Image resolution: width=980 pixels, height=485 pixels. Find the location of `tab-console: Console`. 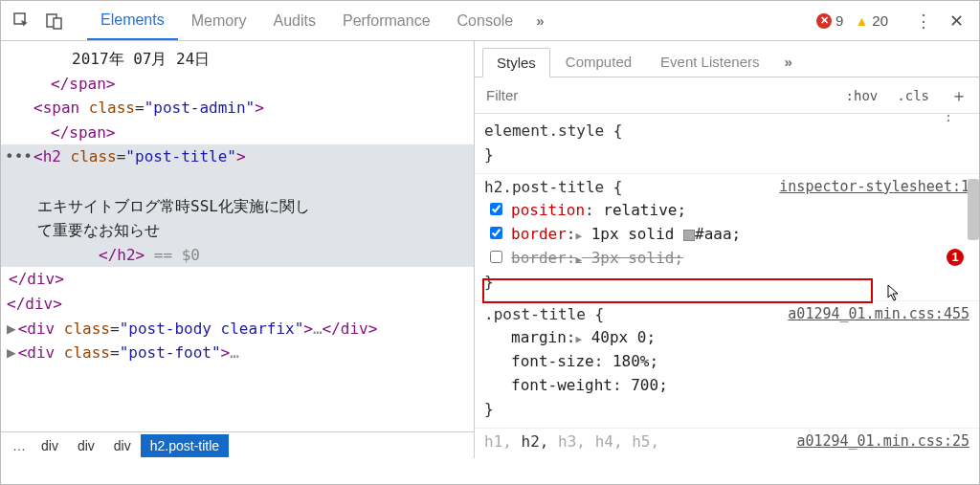

tab-console: Console is located at coordinates (486, 21).